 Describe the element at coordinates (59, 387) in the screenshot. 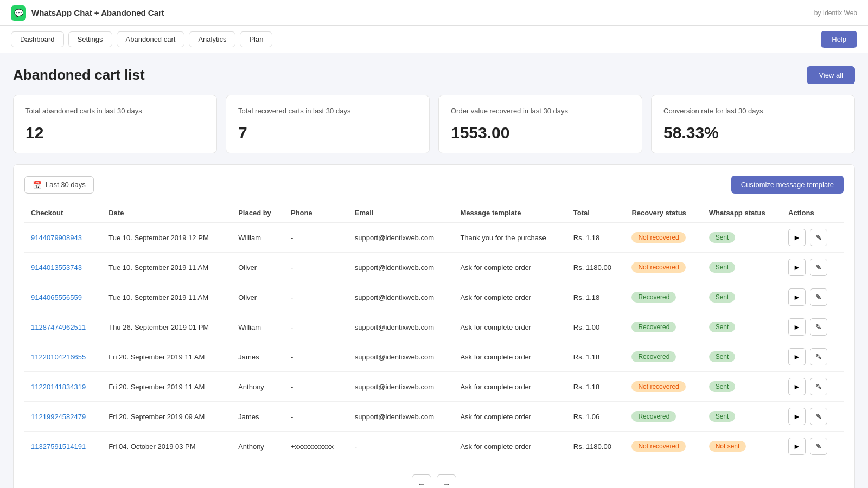

I see `checkout-link: 11220141834319` at that location.